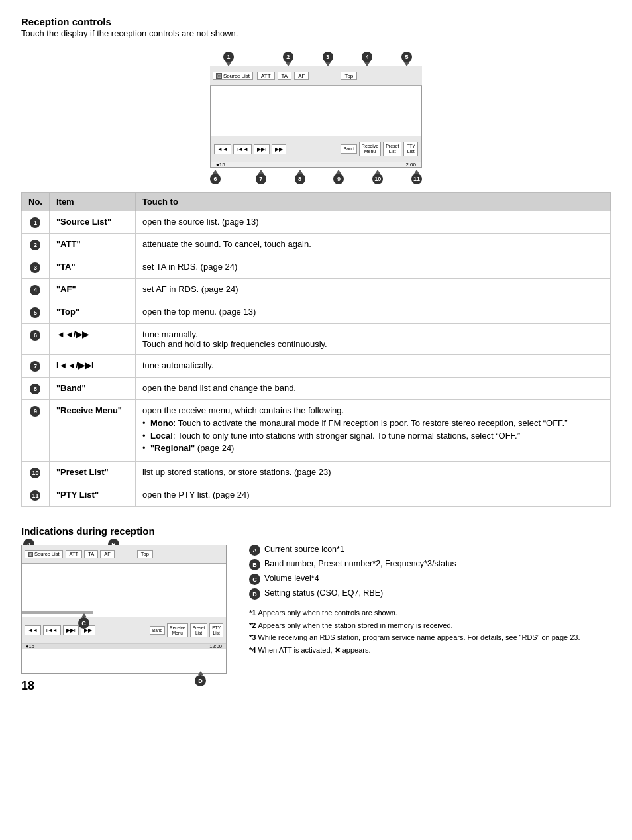  I want to click on indicator-item: ACurrent source icon*1, so click(430, 550).